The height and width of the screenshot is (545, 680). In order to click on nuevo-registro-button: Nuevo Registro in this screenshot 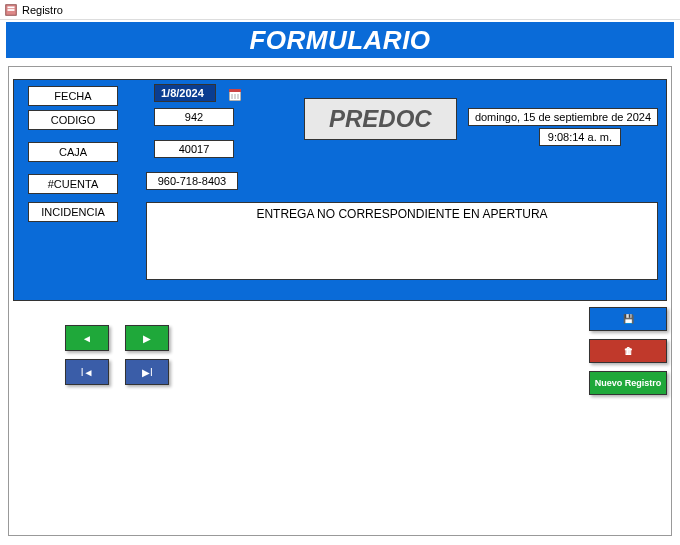, I will do `click(628, 383)`.